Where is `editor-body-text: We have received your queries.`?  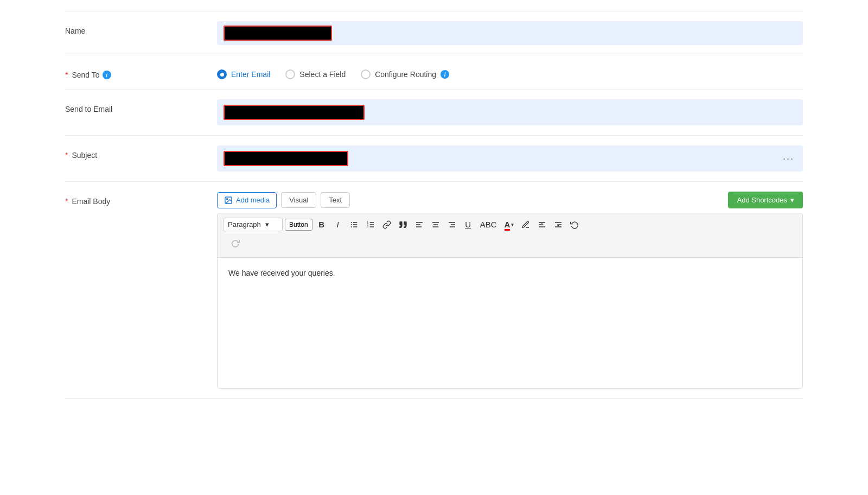 editor-body-text: We have received your queries. is located at coordinates (510, 273).